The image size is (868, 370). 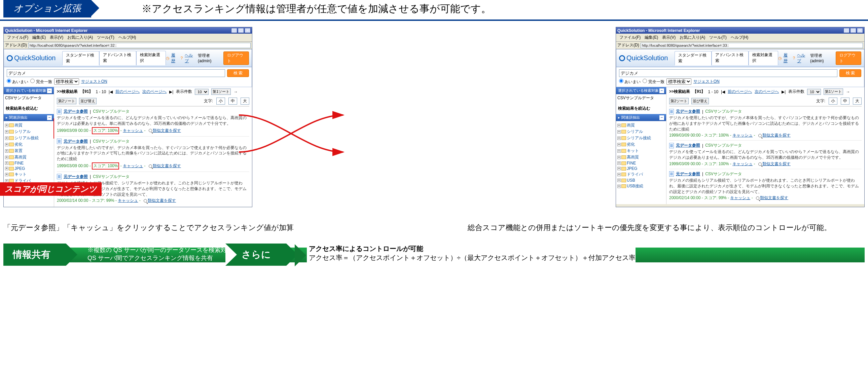 I want to click on address-input, so click(x=752, y=45).